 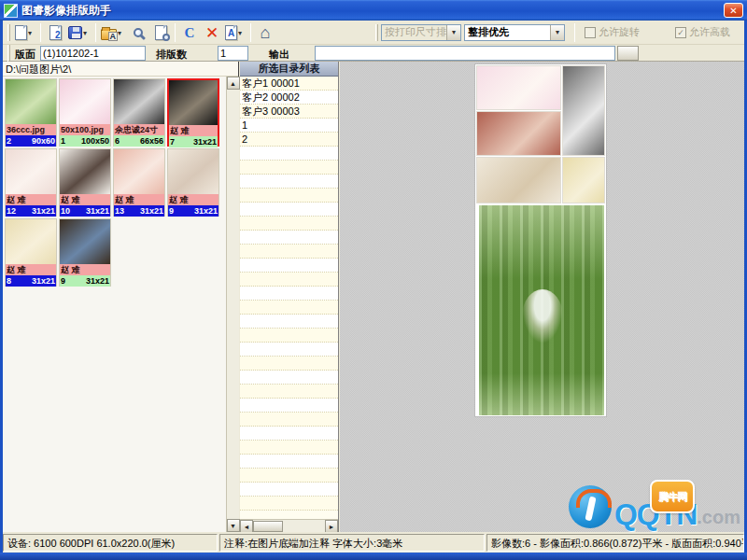 What do you see at coordinates (289, 140) in the screenshot?
I see `directory-list-item: 2` at bounding box center [289, 140].